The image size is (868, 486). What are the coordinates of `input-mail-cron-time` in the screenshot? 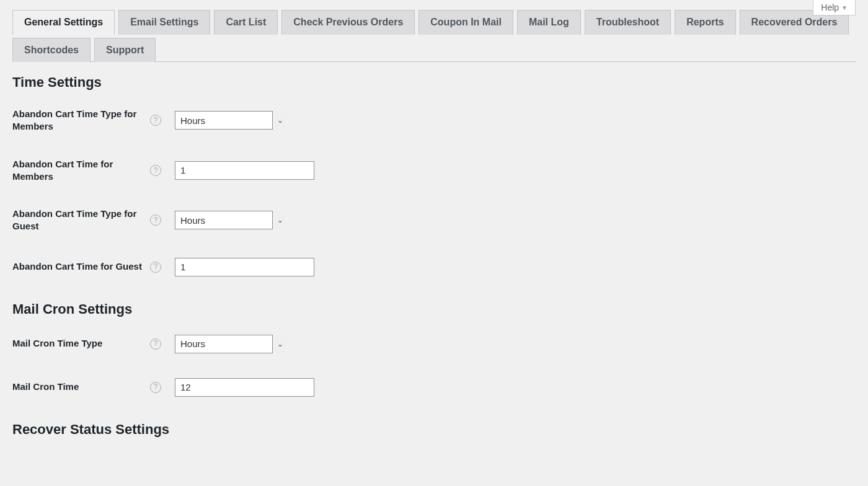 It's located at (244, 387).